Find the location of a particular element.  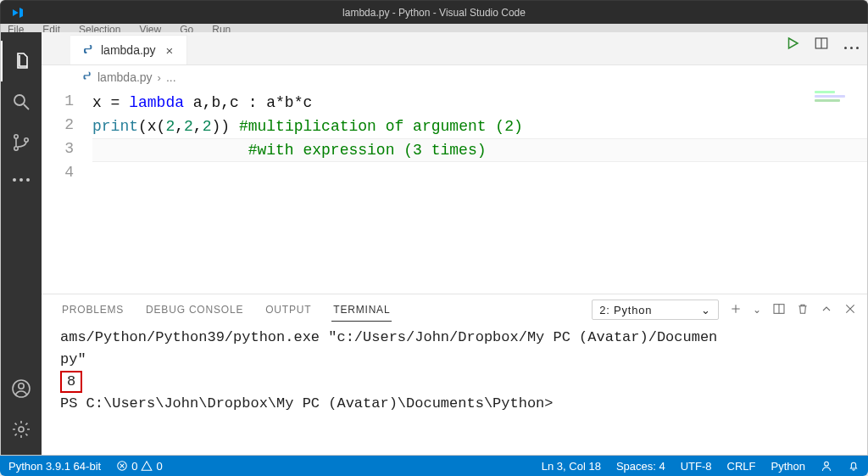

tab-label: lambda.py is located at coordinates (129, 50).